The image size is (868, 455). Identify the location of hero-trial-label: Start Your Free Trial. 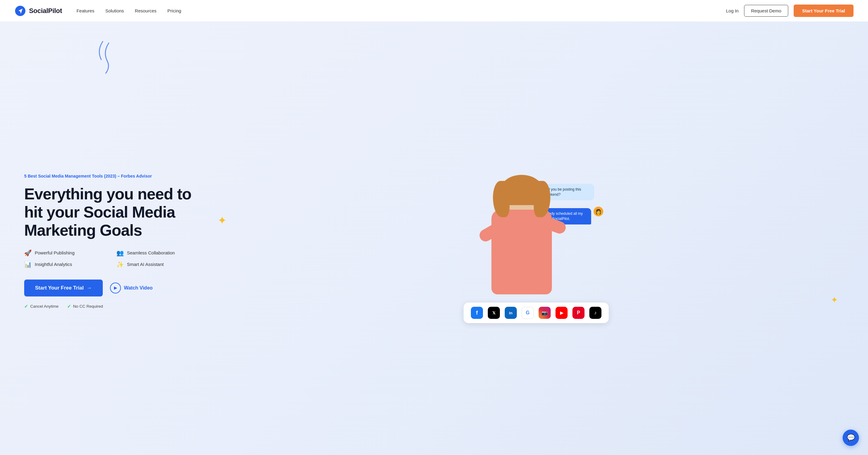
(59, 288).